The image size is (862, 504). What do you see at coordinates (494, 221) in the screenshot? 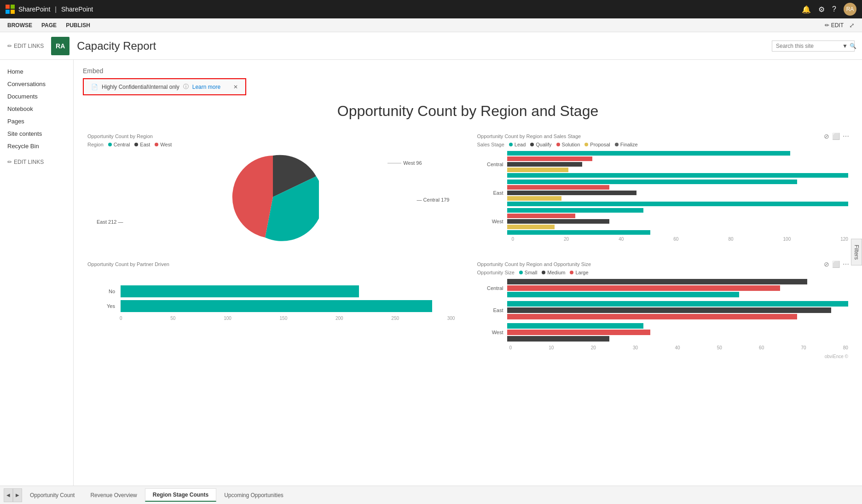
I see `region-west-label: West` at bounding box center [494, 221].